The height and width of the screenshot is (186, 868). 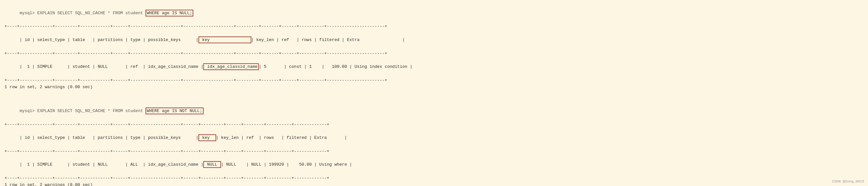 I want to click on header-post-2: | key_len | ref | rows | filtered | Extr…, so click(x=282, y=138).